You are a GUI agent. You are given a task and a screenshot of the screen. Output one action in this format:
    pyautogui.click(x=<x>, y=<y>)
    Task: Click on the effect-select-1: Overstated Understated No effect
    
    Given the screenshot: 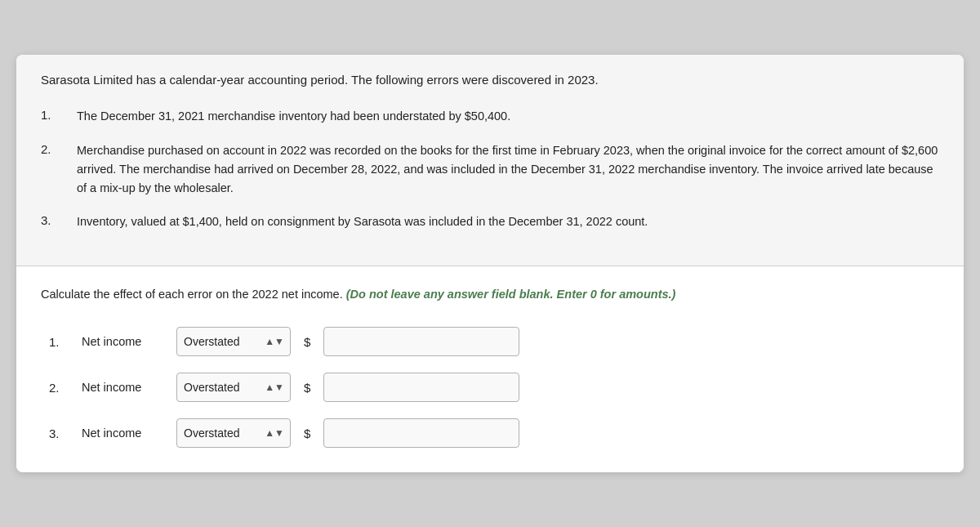 What is the action you would take?
    pyautogui.click(x=234, y=342)
    